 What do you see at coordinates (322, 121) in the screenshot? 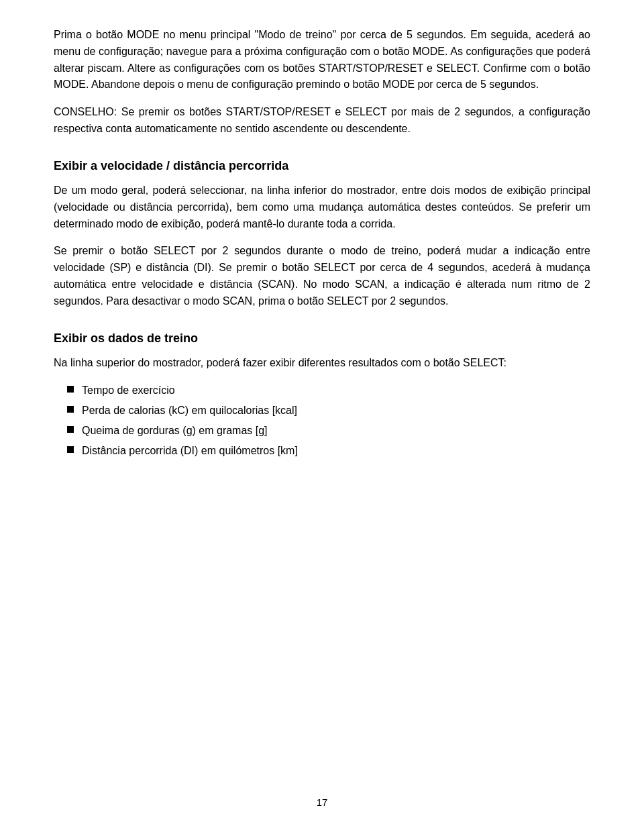
I see `tip-paragraph: CONSELHO: Se premir os botões START/STOP…` at bounding box center [322, 121].